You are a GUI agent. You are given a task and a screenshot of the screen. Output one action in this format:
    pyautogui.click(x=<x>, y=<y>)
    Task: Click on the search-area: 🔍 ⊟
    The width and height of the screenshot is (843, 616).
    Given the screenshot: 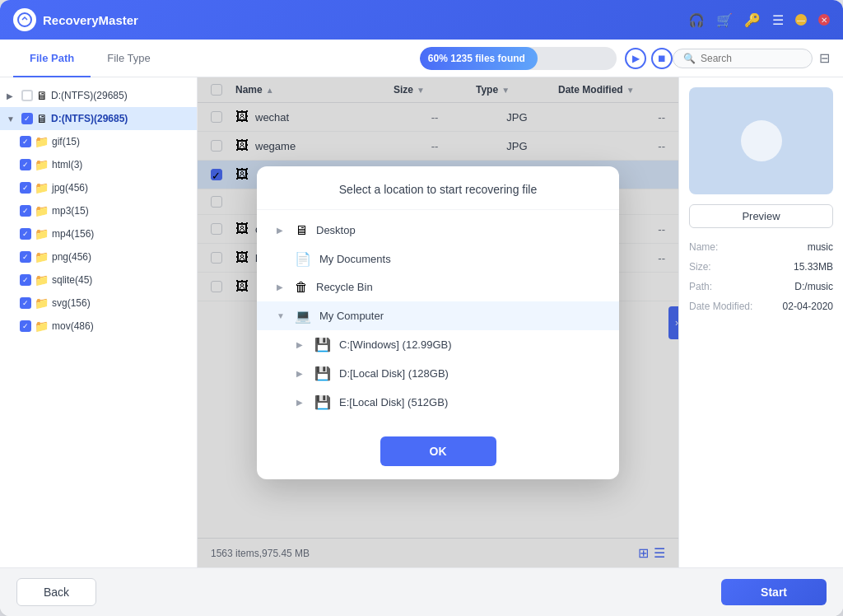 What is the action you would take?
    pyautogui.click(x=751, y=58)
    